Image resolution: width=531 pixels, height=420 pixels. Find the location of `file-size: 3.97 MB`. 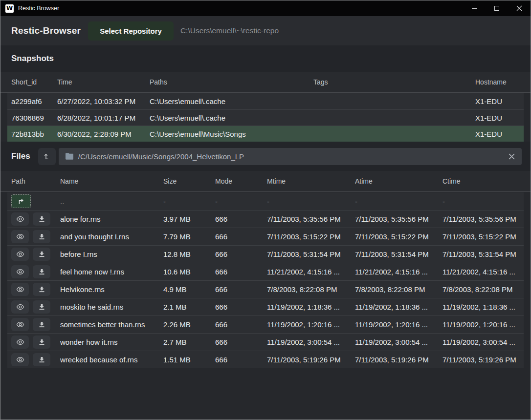

file-size: 3.97 MB is located at coordinates (189, 219).